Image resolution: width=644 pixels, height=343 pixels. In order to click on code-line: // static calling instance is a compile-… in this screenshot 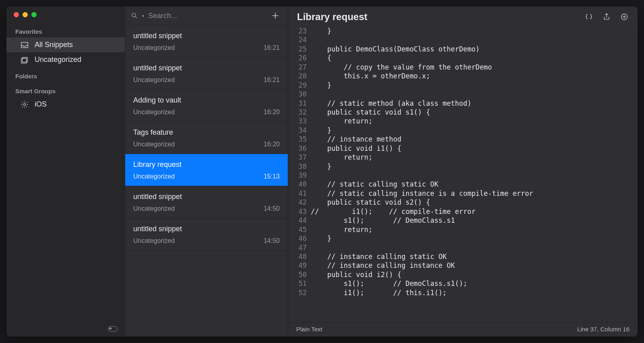, I will do `click(422, 193)`.